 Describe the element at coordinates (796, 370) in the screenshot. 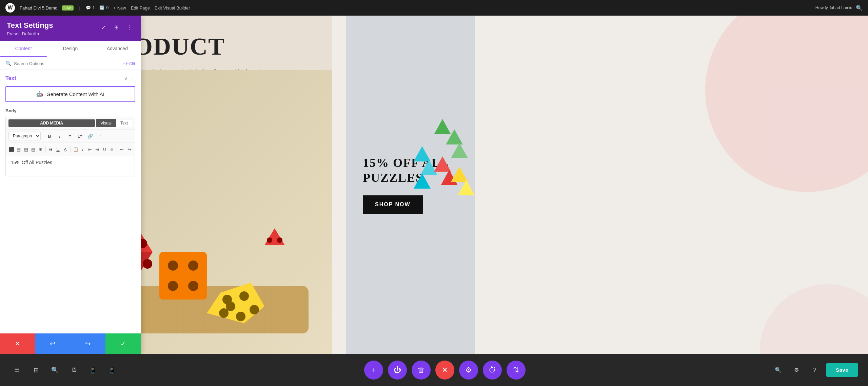

I see `settings2-button: ⚙` at that location.